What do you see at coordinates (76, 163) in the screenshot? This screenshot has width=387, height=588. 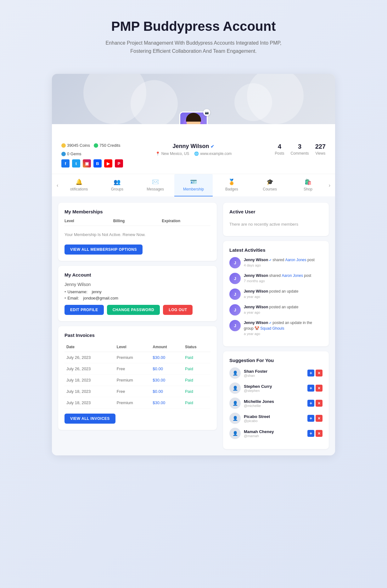 I see `twitter-btn: t` at bounding box center [76, 163].